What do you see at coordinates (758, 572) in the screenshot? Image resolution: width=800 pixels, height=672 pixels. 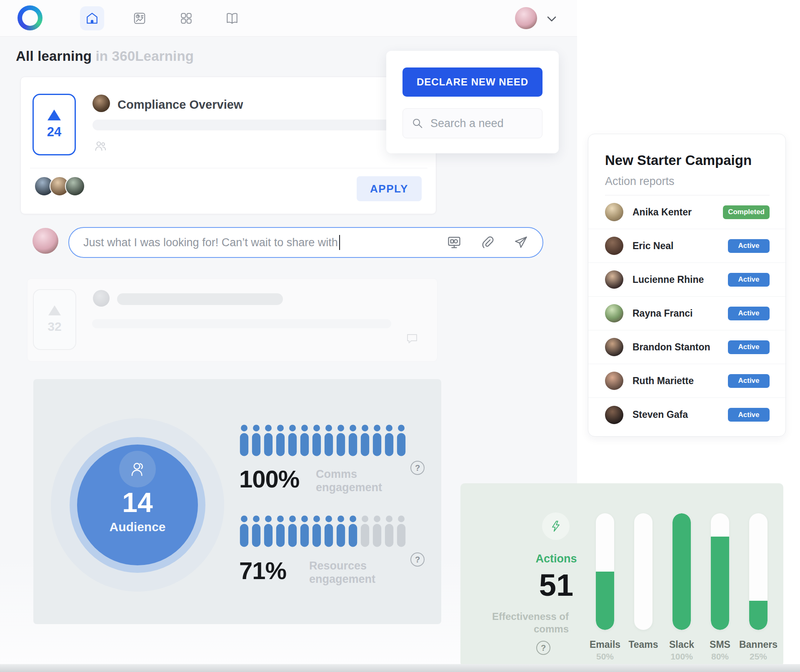 I see `bar-banners: Banners25%` at bounding box center [758, 572].